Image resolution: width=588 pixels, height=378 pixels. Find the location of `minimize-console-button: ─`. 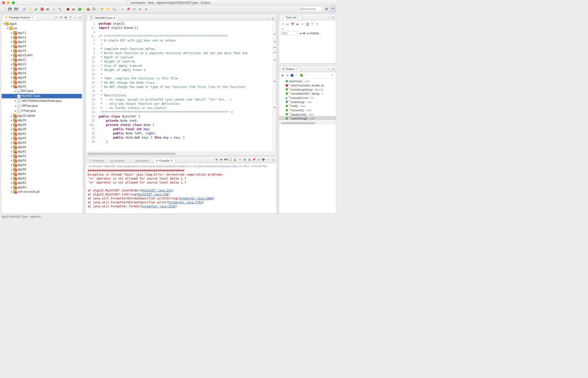

minimize-console-button: ─ is located at coordinates (268, 159).